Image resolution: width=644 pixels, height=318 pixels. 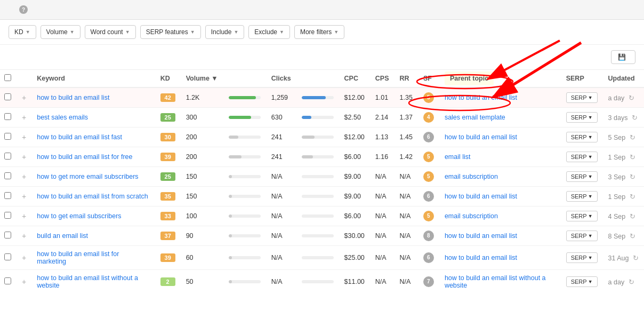 I want to click on serp-label-4: SERP, so click(x=579, y=177).